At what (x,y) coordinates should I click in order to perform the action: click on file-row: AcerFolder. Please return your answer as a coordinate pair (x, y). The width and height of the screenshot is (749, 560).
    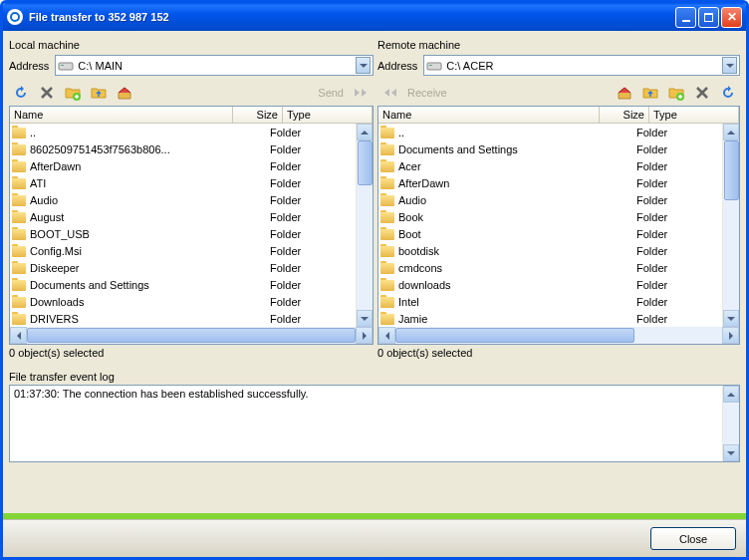
    Looking at the image, I should click on (550, 165).